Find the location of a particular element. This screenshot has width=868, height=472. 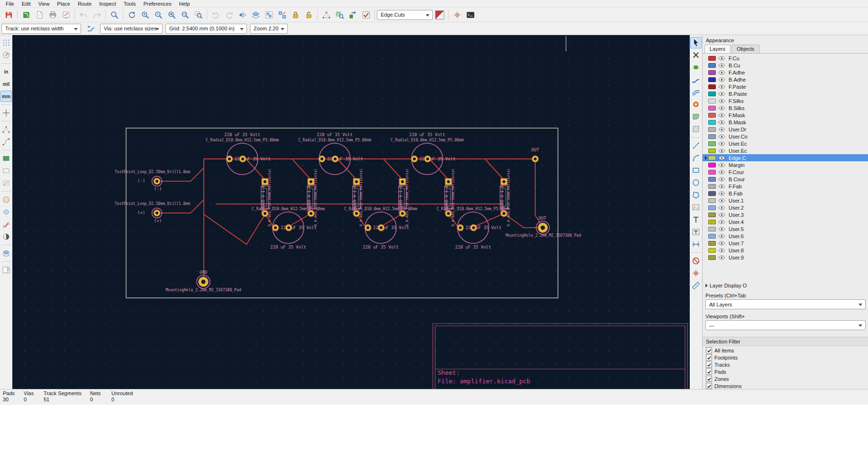

unlock-button is located at coordinates (309, 15).